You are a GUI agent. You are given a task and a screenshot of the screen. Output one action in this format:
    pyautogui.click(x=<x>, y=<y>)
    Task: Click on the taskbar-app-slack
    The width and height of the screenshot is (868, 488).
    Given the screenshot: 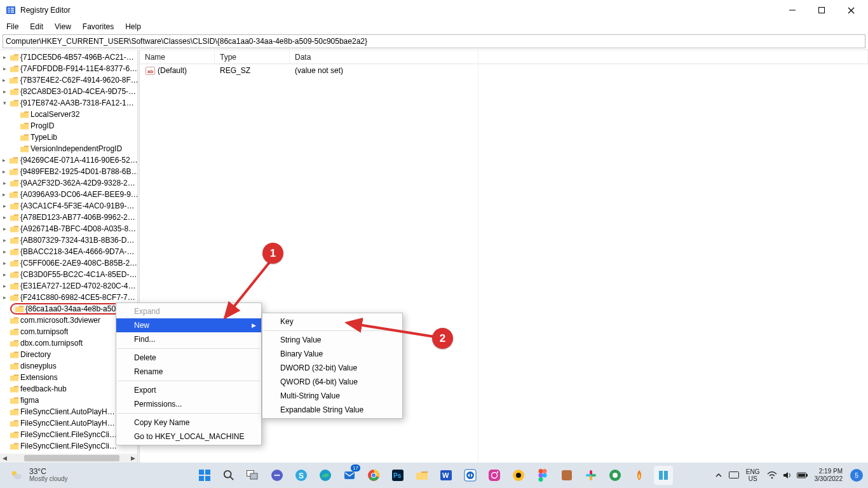 What is the action you would take?
    pyautogui.click(x=591, y=475)
    